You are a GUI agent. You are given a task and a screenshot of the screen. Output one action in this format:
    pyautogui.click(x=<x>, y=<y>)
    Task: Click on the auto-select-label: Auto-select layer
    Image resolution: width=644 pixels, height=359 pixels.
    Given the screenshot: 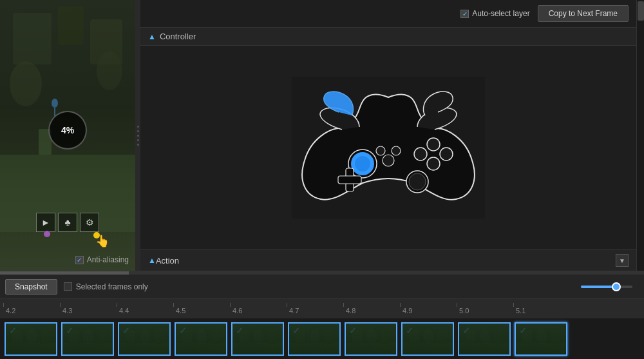 What is the action you would take?
    pyautogui.click(x=501, y=14)
    